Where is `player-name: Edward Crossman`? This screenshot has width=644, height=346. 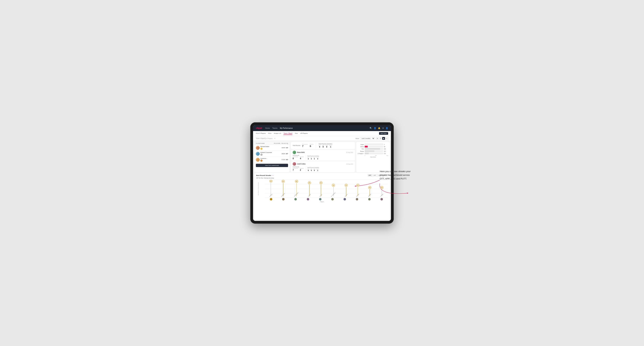 player-name: Edward Crossman is located at coordinates (266, 153).